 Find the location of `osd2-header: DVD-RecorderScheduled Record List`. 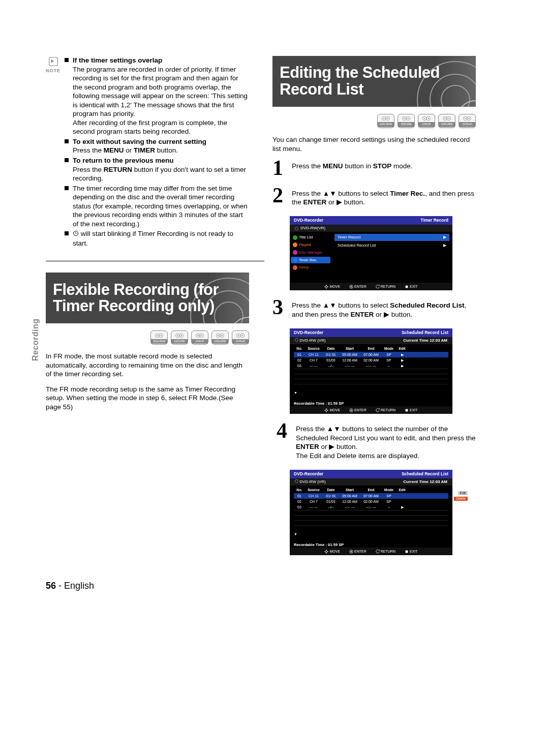

osd2-header: DVD-RecorderScheduled Record List is located at coordinates (371, 332).